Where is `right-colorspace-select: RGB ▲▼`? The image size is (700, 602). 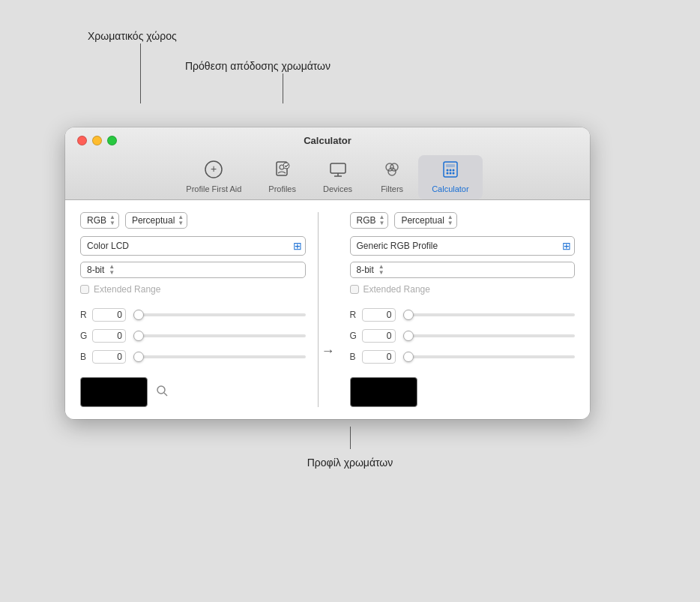
right-colorspace-select: RGB ▲▼ is located at coordinates (369, 220).